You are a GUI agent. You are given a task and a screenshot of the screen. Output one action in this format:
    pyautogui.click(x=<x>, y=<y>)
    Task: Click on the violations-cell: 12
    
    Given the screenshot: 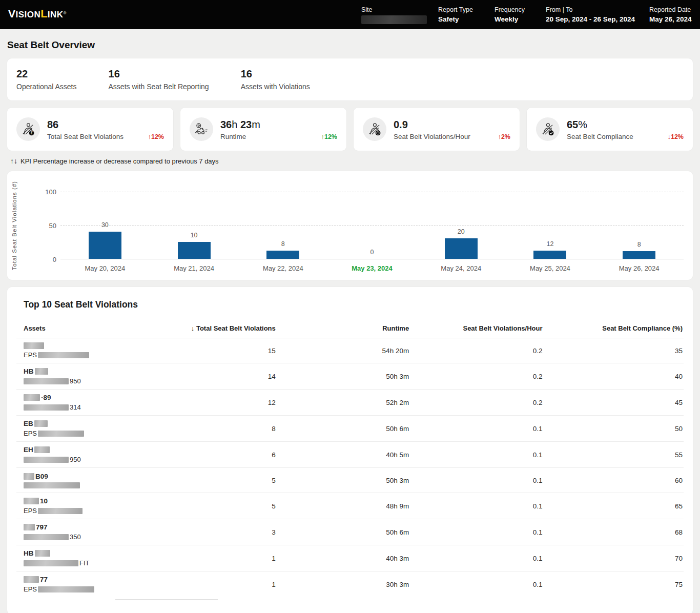 What is the action you would take?
    pyautogui.click(x=234, y=403)
    